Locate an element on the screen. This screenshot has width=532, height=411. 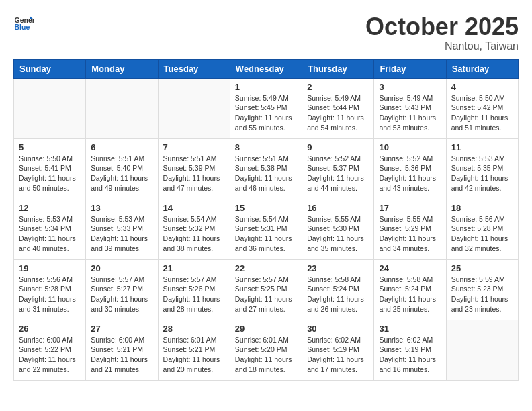
day-number: 9 is located at coordinates (338, 148).